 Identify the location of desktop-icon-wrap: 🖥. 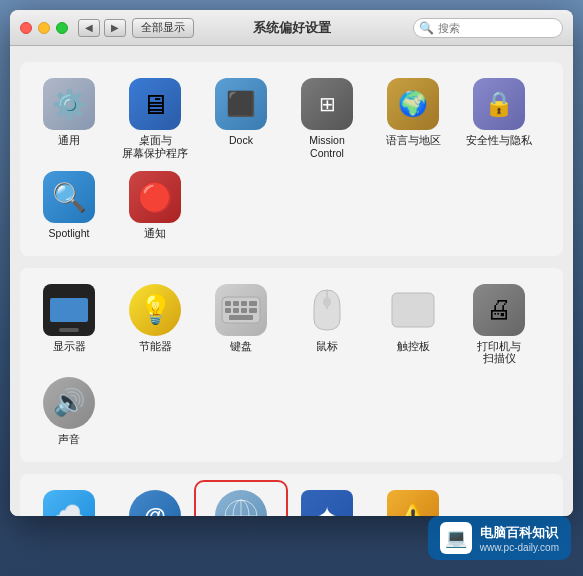
(155, 104).